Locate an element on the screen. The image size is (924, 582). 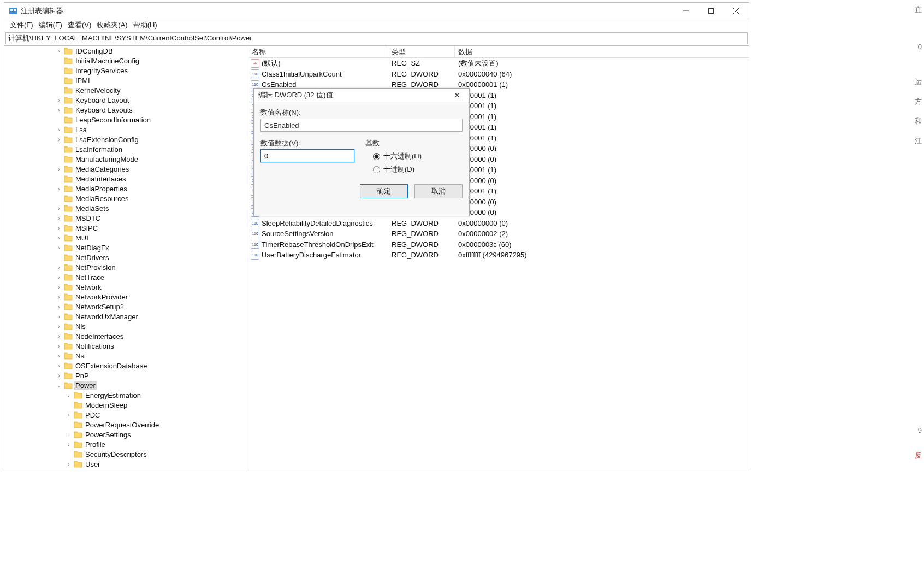
cancel-button: 取消 is located at coordinates (439, 191).